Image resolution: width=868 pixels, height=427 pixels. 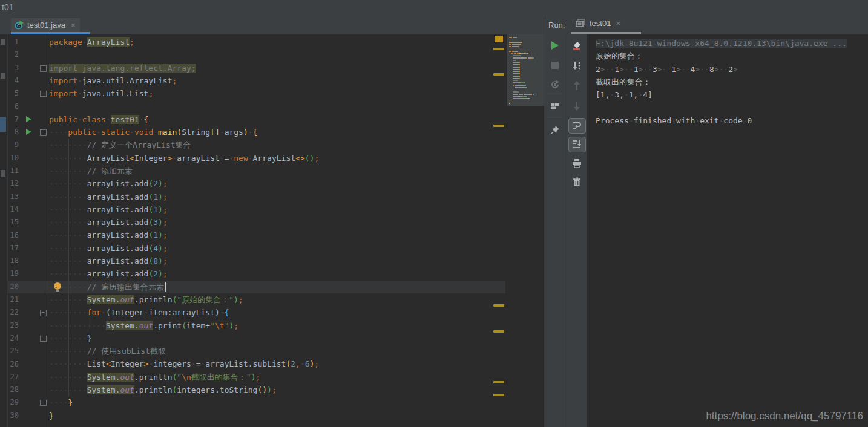 I want to click on console-line, so click(x=722, y=108).